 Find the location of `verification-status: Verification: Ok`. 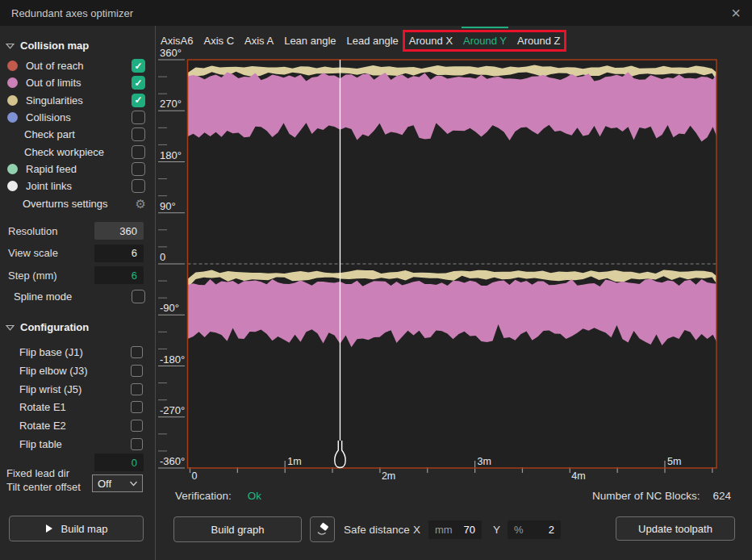

verification-status: Verification: Ok is located at coordinates (218, 495).